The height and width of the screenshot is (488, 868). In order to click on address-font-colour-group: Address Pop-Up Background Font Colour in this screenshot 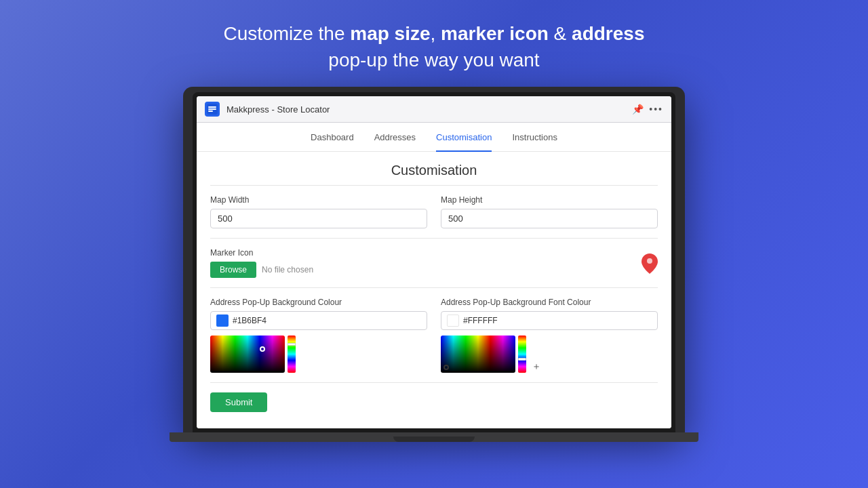, I will do `click(549, 335)`.